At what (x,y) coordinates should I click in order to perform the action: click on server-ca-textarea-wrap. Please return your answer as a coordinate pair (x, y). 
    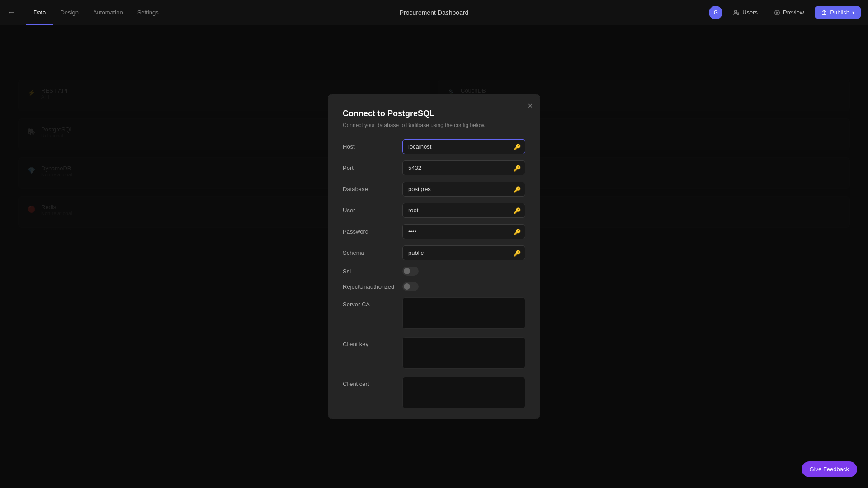
    Looking at the image, I should click on (464, 314).